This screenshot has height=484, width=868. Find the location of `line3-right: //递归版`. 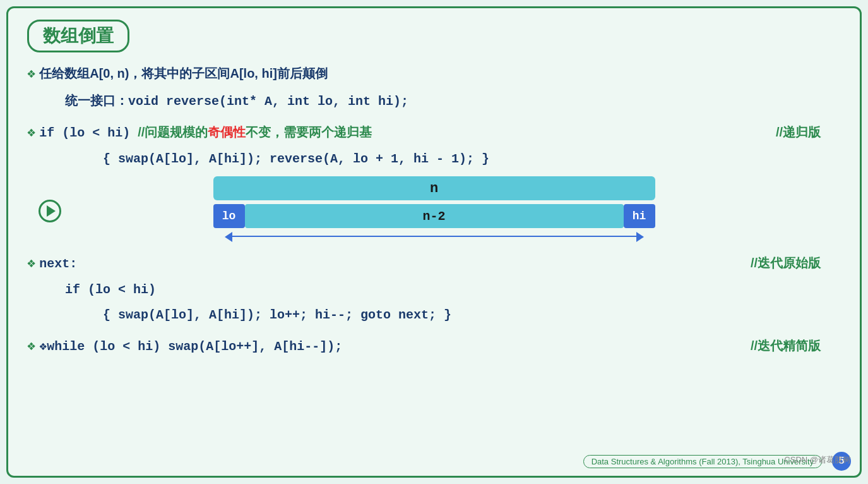

line3-right: //递归版 is located at coordinates (798, 132).